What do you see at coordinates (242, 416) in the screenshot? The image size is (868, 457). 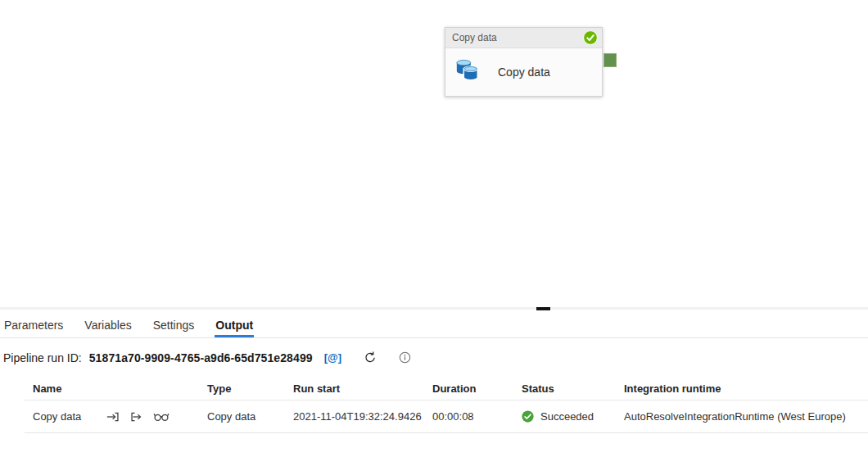 I see `cell-type: Copy data` at bounding box center [242, 416].